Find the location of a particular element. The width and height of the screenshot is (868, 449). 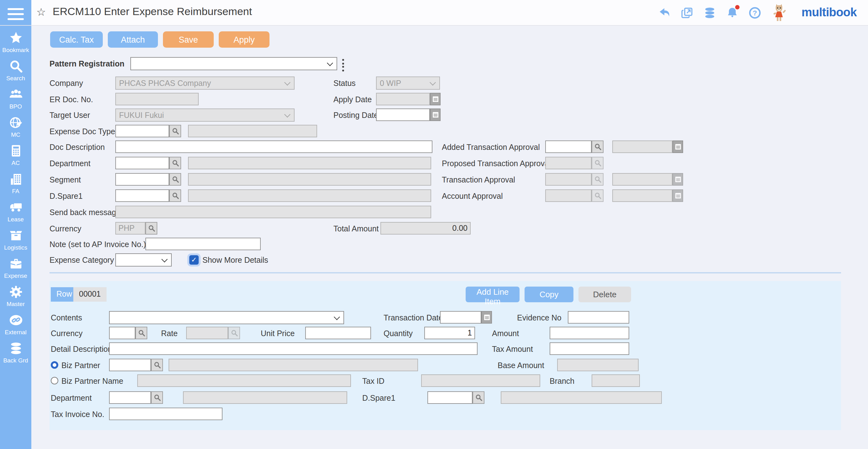

proposed-transaction-approval-label: Proposed Transaction Approval is located at coordinates (496, 164).